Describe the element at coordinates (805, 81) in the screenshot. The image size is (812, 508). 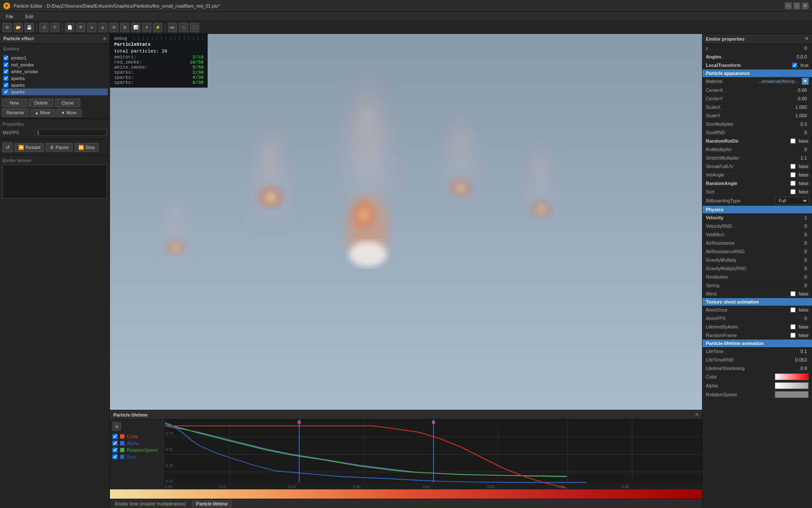
I see `material-browse-button: R` at that location.